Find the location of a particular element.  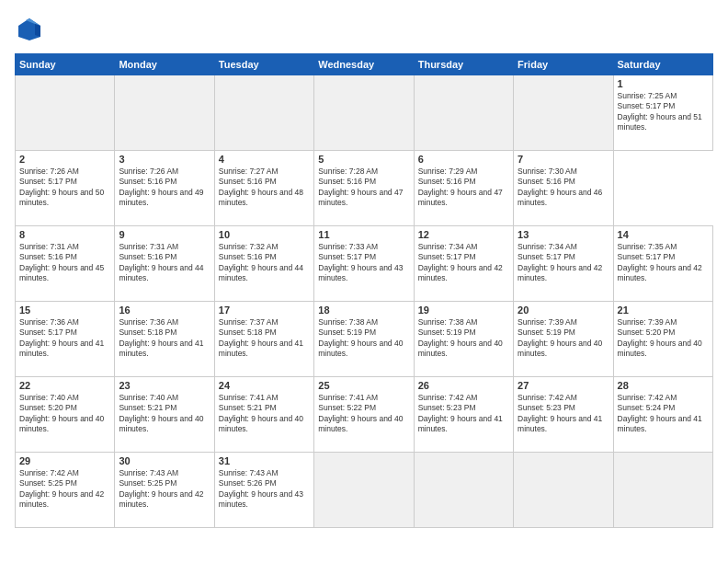

calendar-cell: 4 Sunrise: 7:27 AM Sunset: 5:16 PM Dayli… is located at coordinates (264, 189).